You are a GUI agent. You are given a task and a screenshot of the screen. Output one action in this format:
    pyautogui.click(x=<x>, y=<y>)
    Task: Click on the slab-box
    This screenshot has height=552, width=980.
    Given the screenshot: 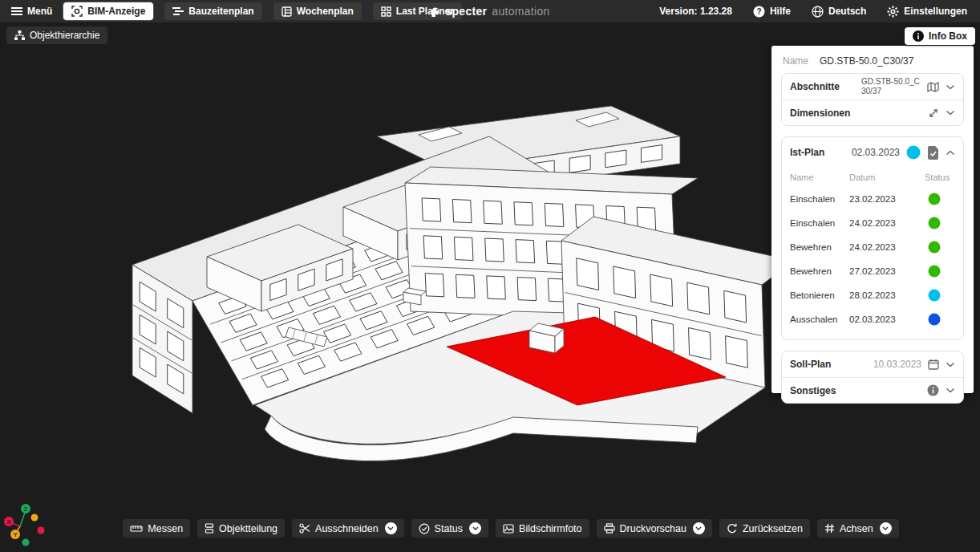 What is the action you would take?
    pyautogui.click(x=547, y=339)
    